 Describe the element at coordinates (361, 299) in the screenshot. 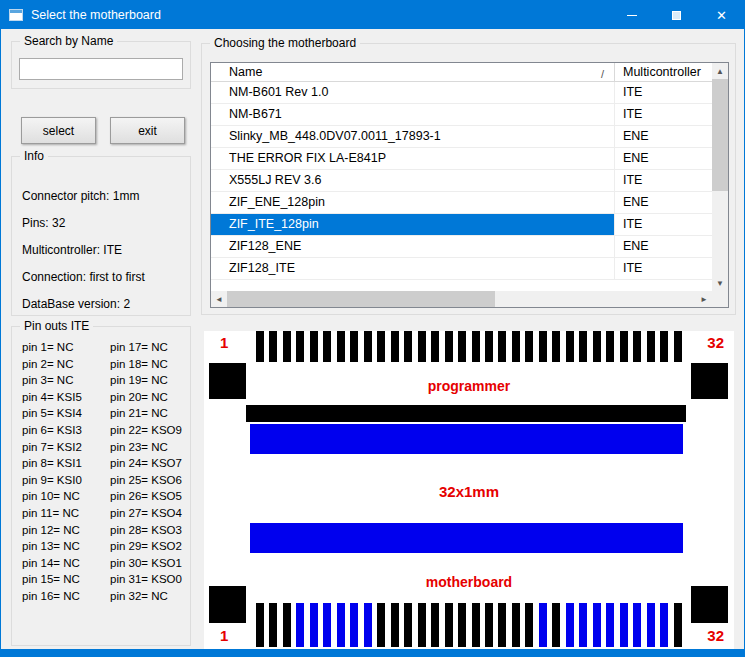

I see `horizontal-scrollbar-thumb` at that location.